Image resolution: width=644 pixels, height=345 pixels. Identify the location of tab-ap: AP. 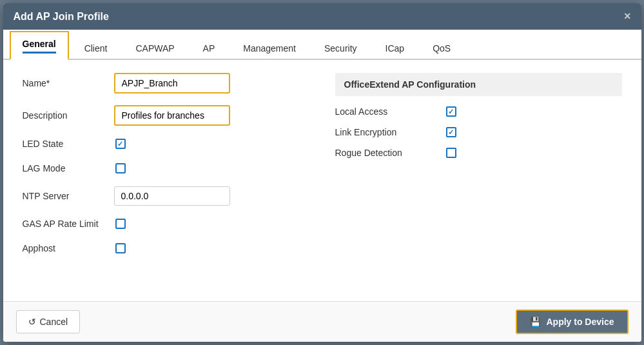
(209, 48).